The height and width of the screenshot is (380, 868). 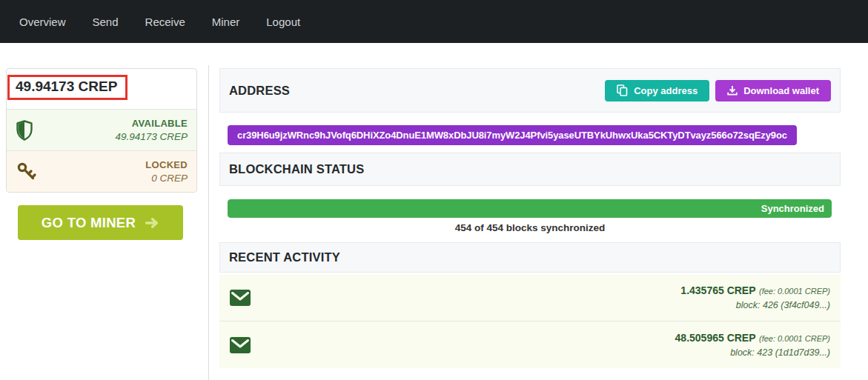 What do you see at coordinates (793, 209) in the screenshot?
I see `sync-status-label: Synchronized` at bounding box center [793, 209].